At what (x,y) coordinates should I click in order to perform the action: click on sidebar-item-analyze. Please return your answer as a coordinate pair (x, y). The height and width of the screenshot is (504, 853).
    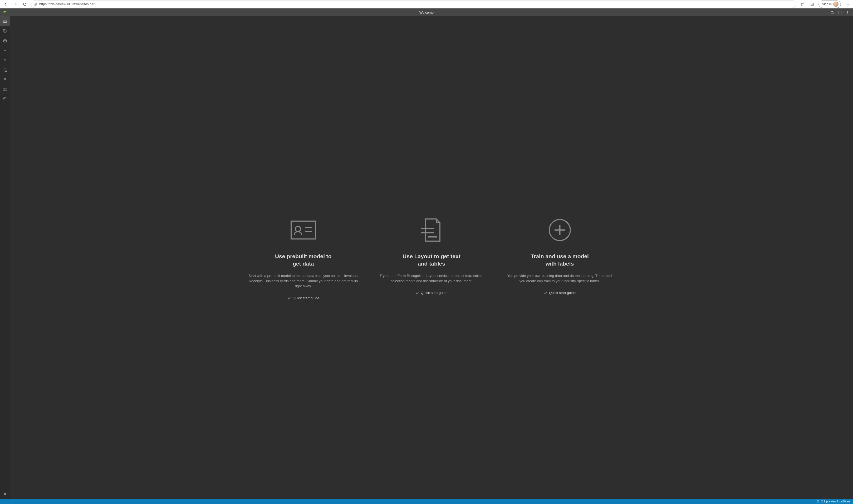
    Looking at the image, I should click on (5, 60).